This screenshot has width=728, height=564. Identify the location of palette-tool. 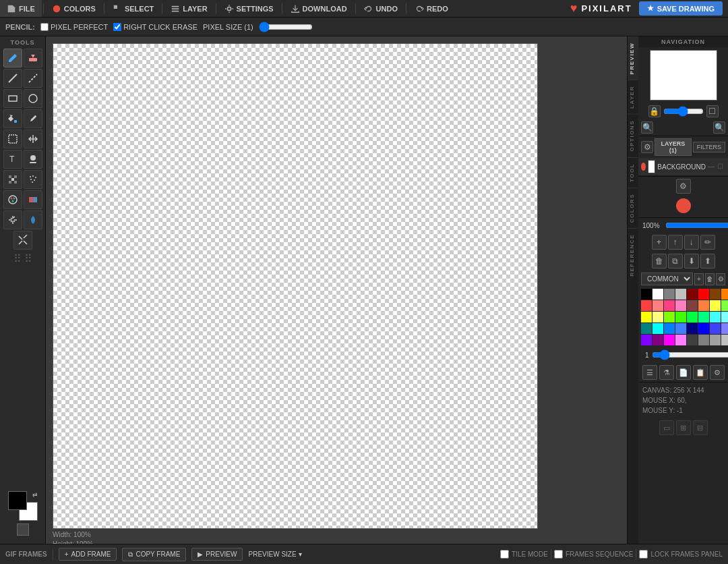
(13, 200).